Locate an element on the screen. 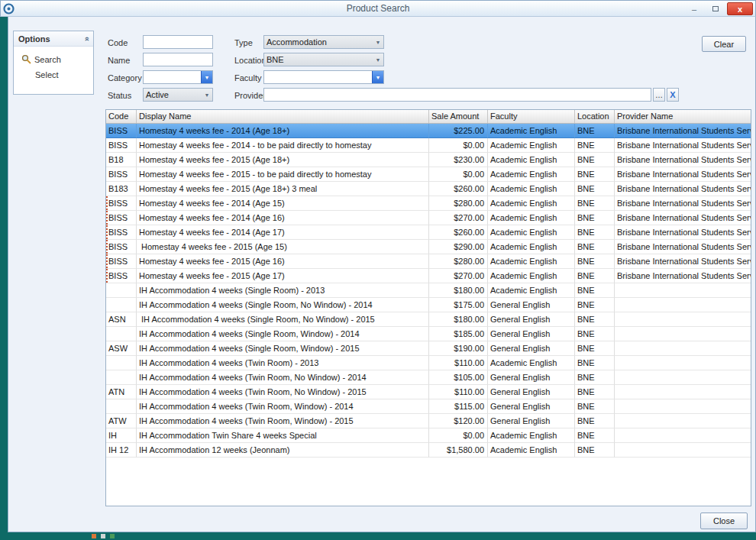 The image size is (756, 540). cell-sale-amount: $175.00 is located at coordinates (458, 306).